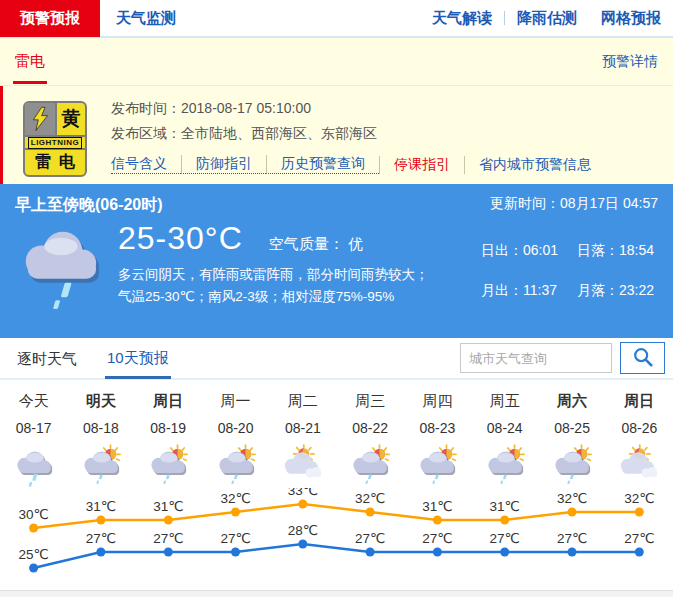 The height and width of the screenshot is (597, 673). What do you see at coordinates (55, 139) in the screenshot?
I see `lightning-warning-badge: 黄 LIGHTNING 雷电` at bounding box center [55, 139].